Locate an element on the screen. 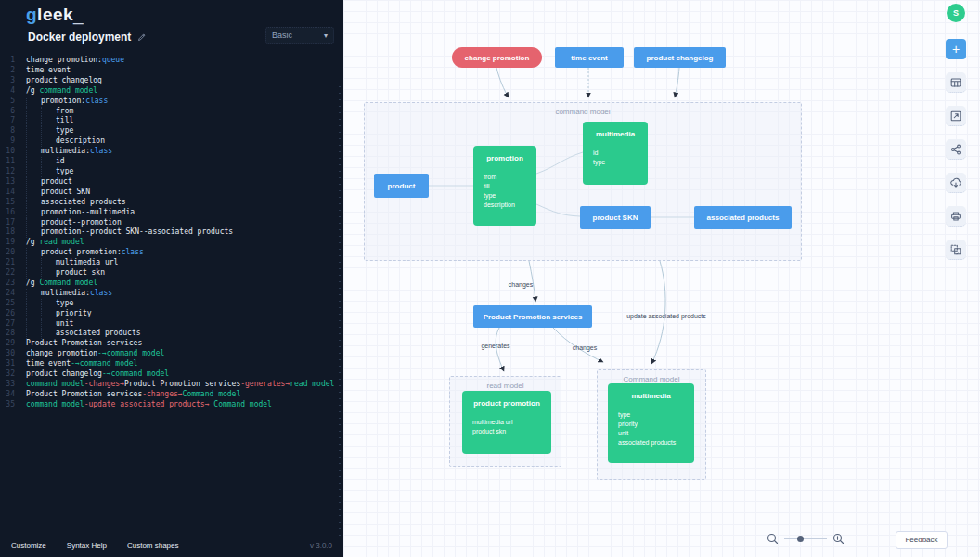 The height and width of the screenshot is (557, 980). edge-label: generates is located at coordinates (496, 345).